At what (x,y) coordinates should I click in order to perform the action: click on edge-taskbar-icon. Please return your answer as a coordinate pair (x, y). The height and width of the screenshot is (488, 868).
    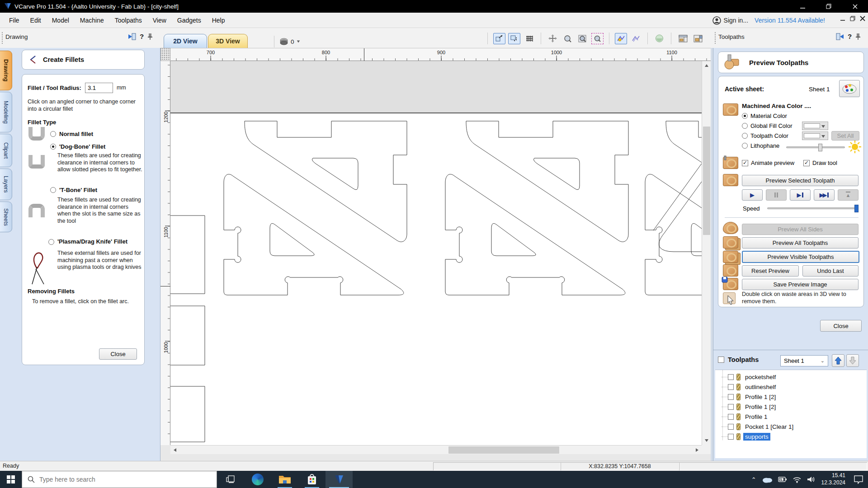
    Looking at the image, I should click on (258, 479).